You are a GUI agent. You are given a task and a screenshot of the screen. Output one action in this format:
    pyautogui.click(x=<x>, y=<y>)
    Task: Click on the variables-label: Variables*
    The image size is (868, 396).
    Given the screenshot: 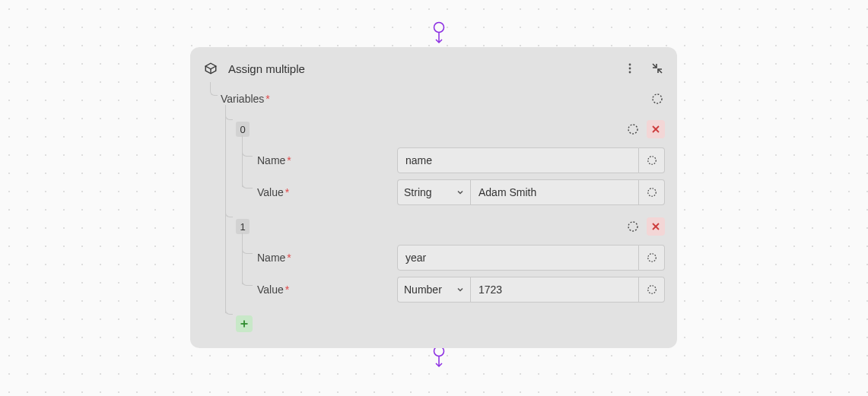 What is the action you would take?
    pyautogui.click(x=245, y=99)
    